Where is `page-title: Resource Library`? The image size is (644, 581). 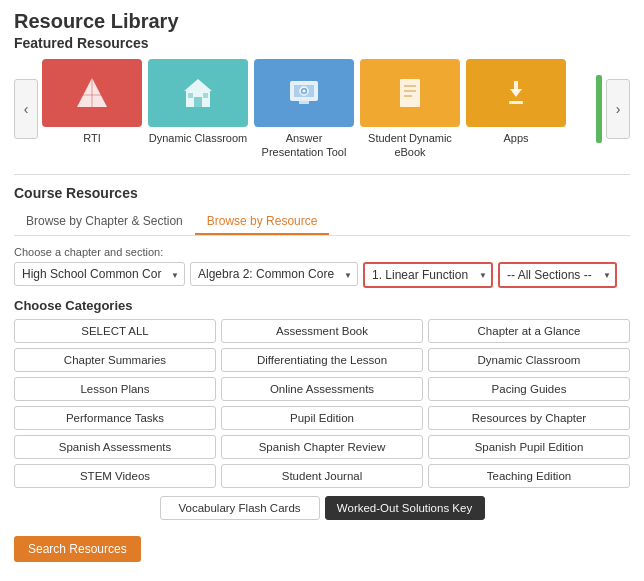 page-title: Resource Library is located at coordinates (322, 22).